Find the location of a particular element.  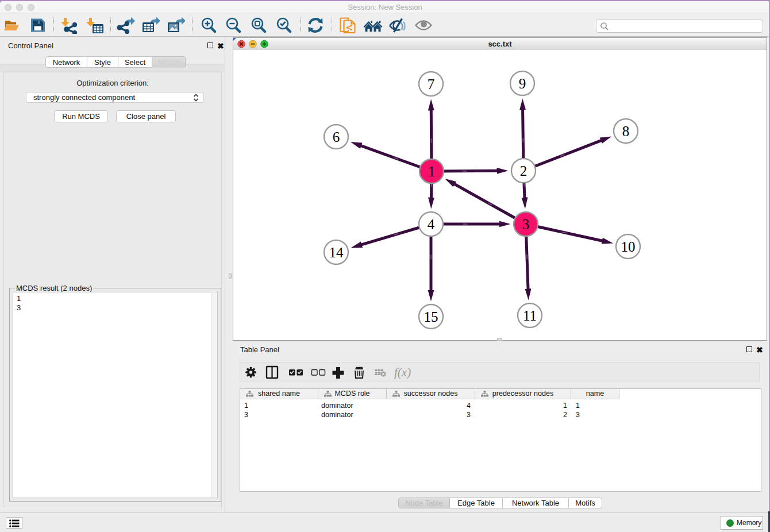

svg-text: 2 is located at coordinates (524, 171).